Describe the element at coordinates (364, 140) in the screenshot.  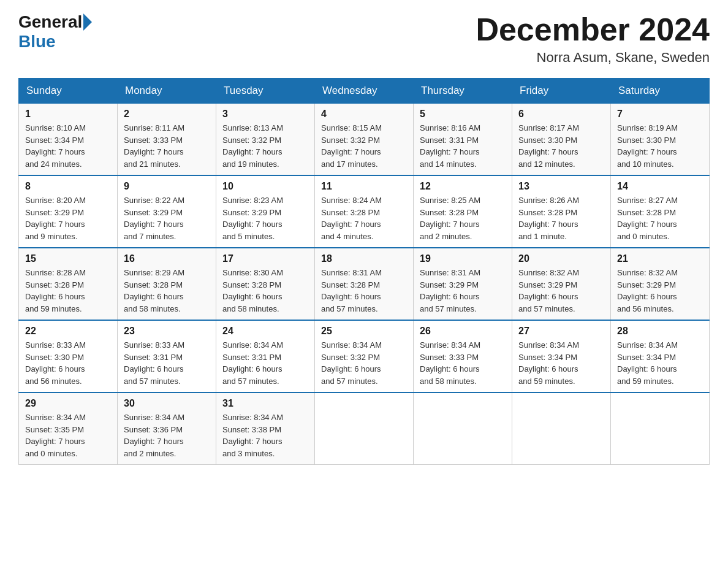
I see `calendar-week-1: 1Sunrise: 8:10 AMSunset: 3:34 PMDaylight…` at that location.